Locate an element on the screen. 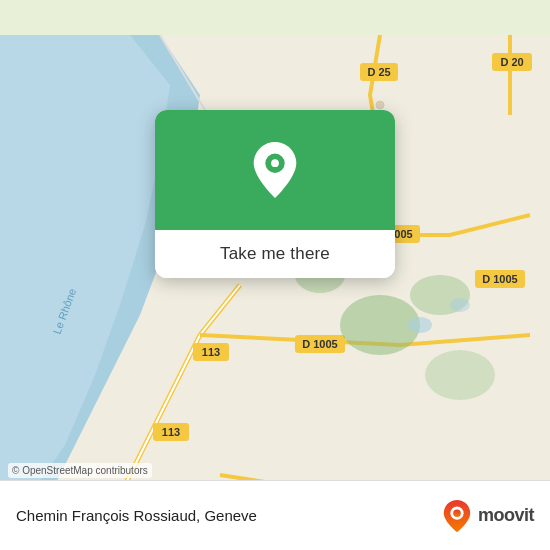  location-pin-icon is located at coordinates (275, 170).